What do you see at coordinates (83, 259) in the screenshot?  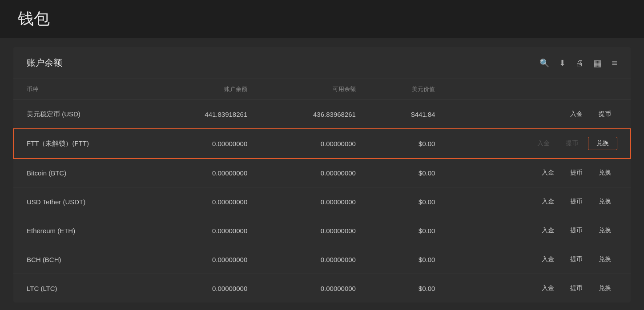 I see `cell-currency: BCH (BCH)` at bounding box center [83, 259].